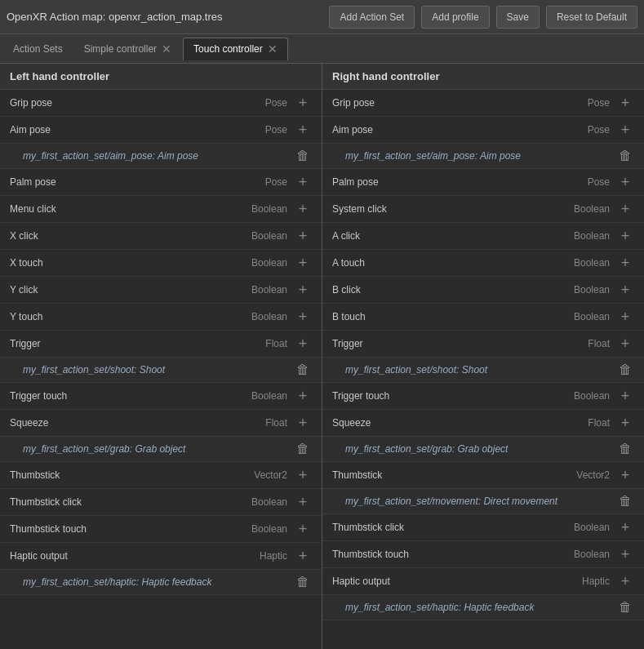 The height and width of the screenshot is (649, 644). What do you see at coordinates (592, 17) in the screenshot?
I see `reset-to-default-button: Reset to Default` at bounding box center [592, 17].